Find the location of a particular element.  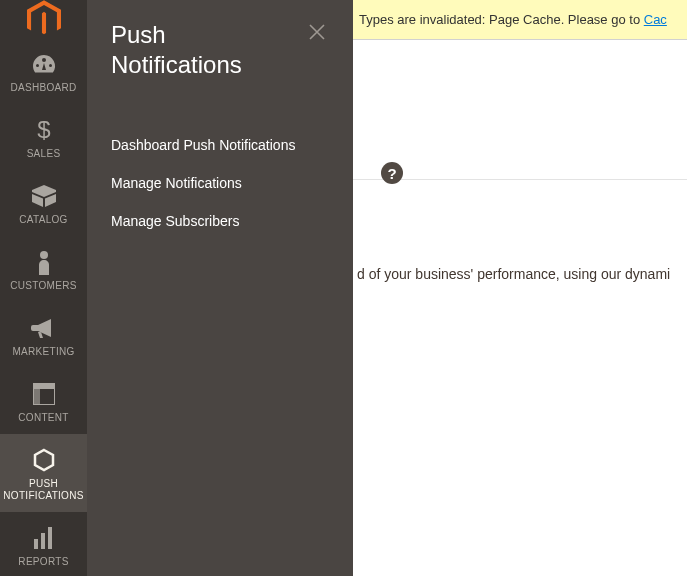

sidebar-item-reports: REPORTS is located at coordinates (44, 544).